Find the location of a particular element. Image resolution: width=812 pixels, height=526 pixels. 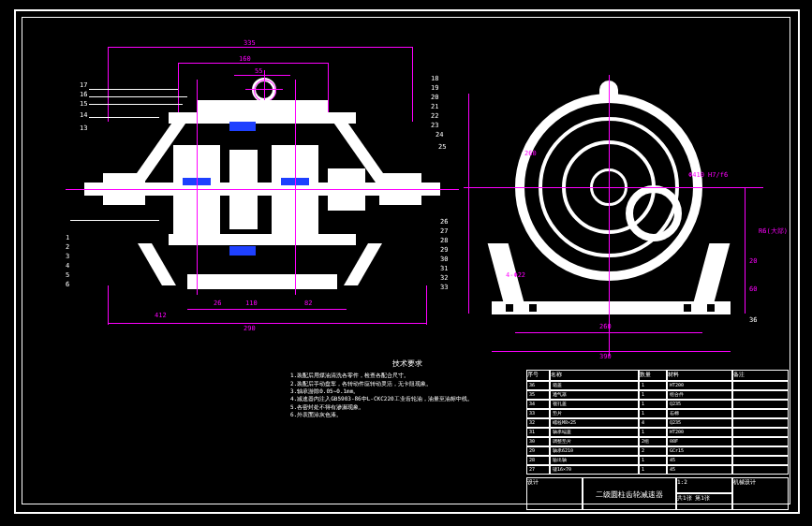

rib-br is located at coordinates (363, 264).